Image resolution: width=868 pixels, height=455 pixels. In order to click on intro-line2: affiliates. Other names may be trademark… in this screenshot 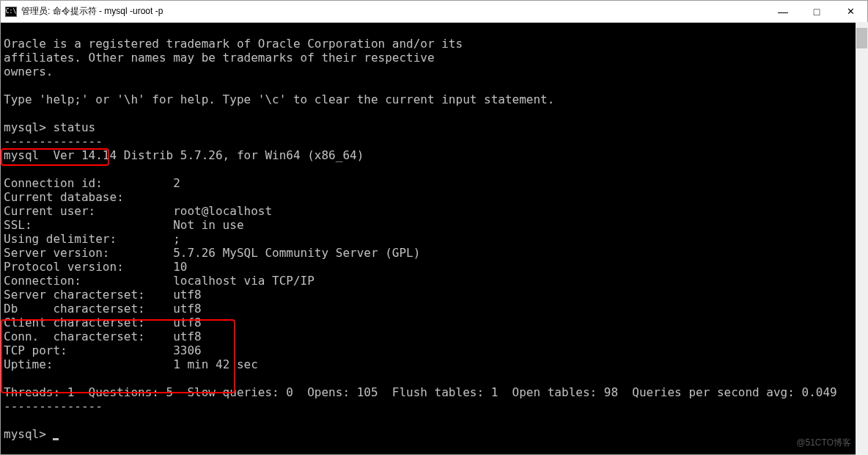, I will do `click(219, 57)`.